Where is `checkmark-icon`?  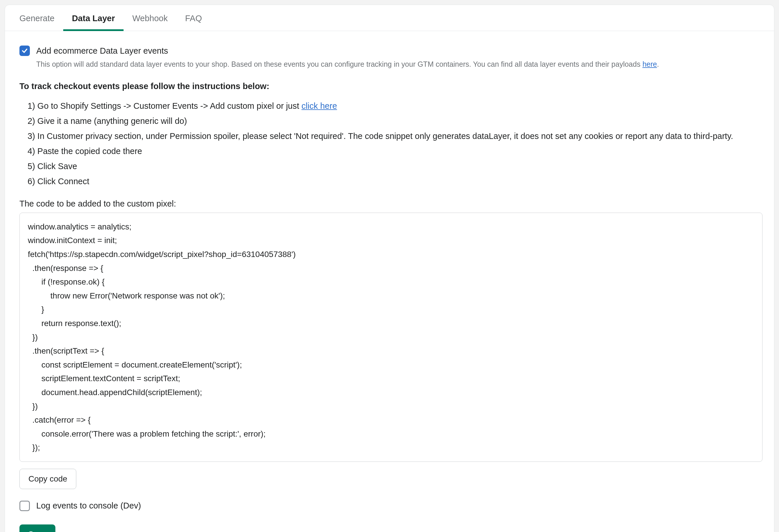
checkmark-icon is located at coordinates (25, 51).